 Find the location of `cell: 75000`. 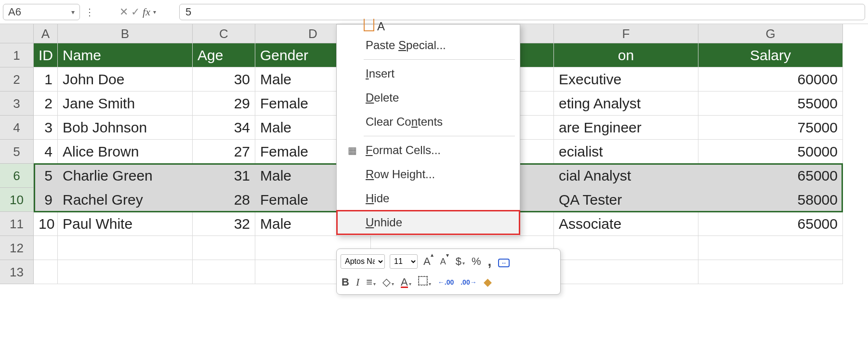

cell: 75000 is located at coordinates (771, 128).